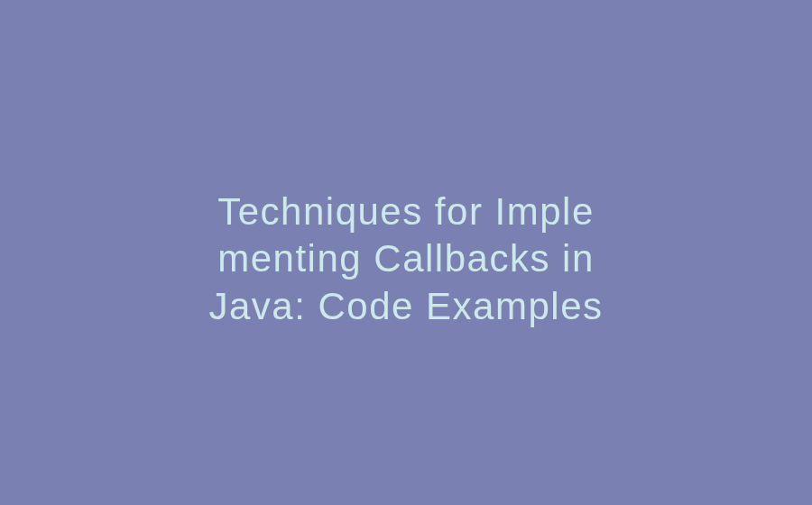  Describe the element at coordinates (406, 260) in the screenshot. I see `page-title: Techniques for Imple menting Callbacks i…` at that location.